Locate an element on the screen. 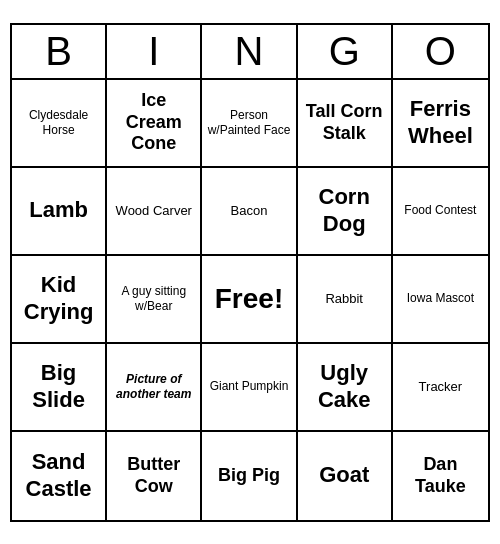 The image size is (500, 544). bingo-cell-22: Big Pig is located at coordinates (250, 476).